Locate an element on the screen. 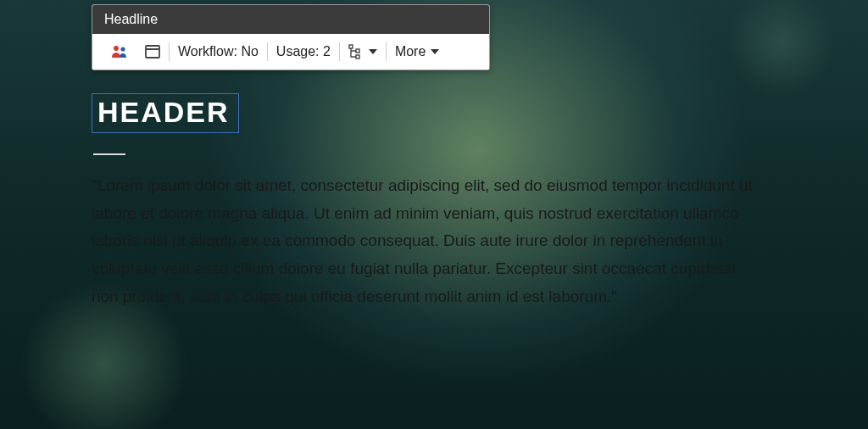  page-header: HEADER is located at coordinates (164, 112).